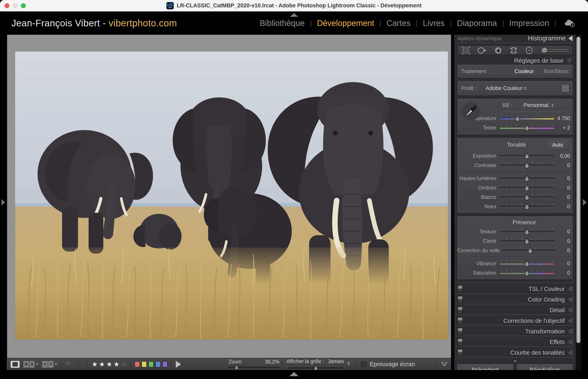 Image resolution: width=588 pixels, height=379 pixels. Describe the element at coordinates (530, 251) in the screenshot. I see `dehaze-thumb` at that location.